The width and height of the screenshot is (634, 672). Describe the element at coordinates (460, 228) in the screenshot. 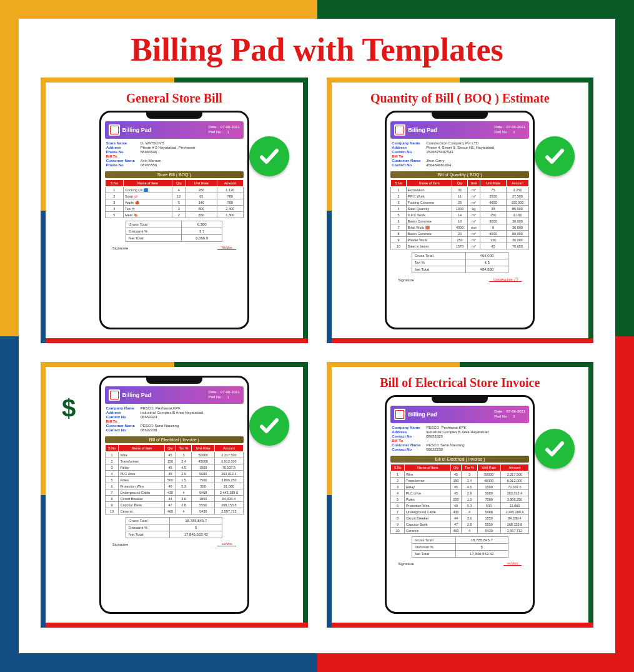

I see `table-row: 7Brick Work 🧱4000nos936,000` at that location.